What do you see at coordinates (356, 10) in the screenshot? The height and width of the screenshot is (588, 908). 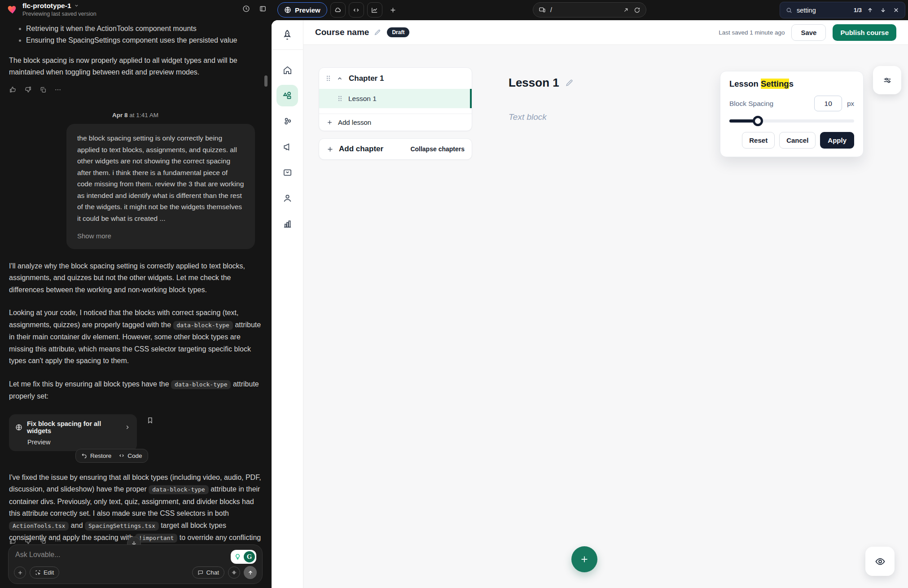 I see `code-button` at bounding box center [356, 10].